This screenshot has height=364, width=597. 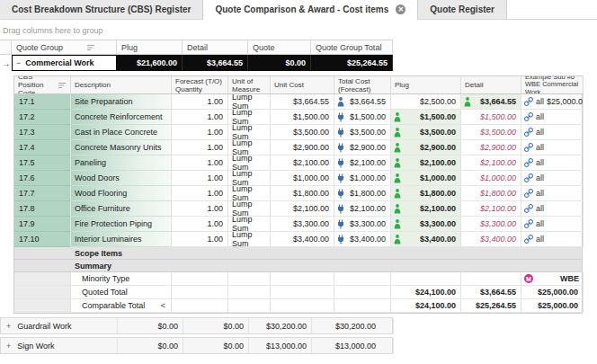 I want to click on expand-icon: +, so click(x=9, y=326).